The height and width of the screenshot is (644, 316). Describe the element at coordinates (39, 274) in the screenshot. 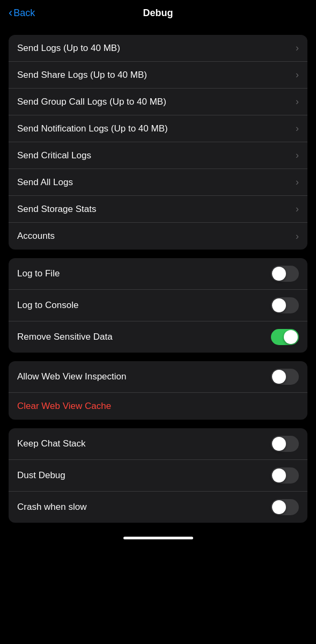

I see `row-label: Log to File` at that location.